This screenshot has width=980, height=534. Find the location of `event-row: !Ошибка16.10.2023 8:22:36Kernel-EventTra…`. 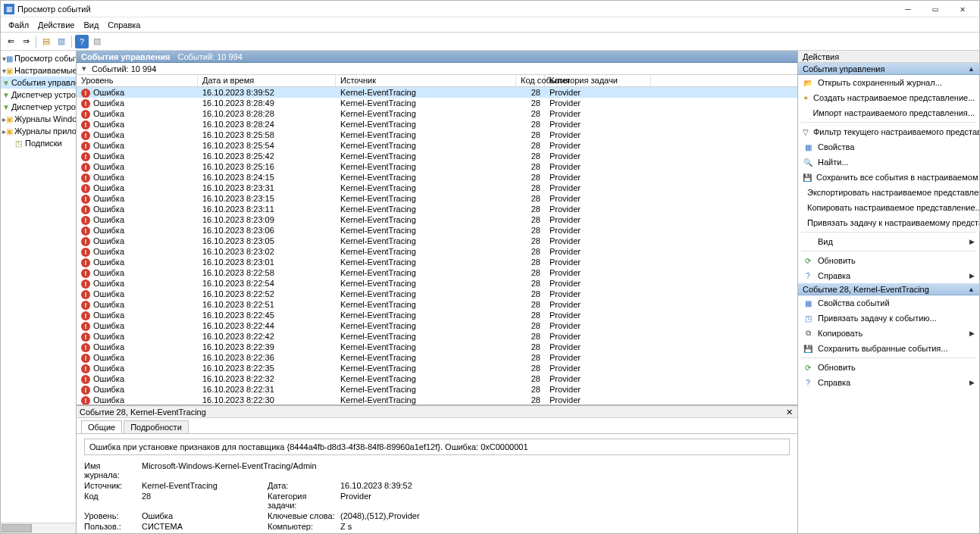

event-row: !Ошибка16.10.2023 8:22:36Kernel-EventTra… is located at coordinates (437, 358).